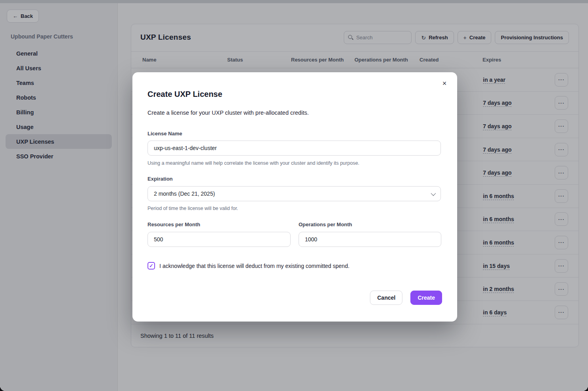 The height and width of the screenshot is (391, 588). What do you see at coordinates (406, 298) in the screenshot?
I see `modal-actions: Cancel Create` at bounding box center [406, 298].